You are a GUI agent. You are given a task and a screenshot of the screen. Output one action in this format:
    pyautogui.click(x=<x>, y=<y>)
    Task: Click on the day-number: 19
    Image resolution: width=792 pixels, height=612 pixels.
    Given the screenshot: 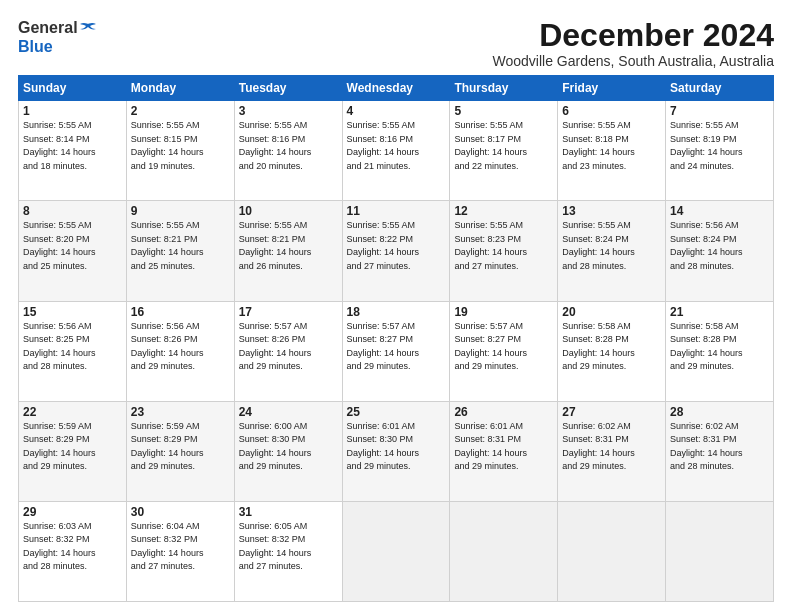 What is the action you would take?
    pyautogui.click(x=504, y=312)
    